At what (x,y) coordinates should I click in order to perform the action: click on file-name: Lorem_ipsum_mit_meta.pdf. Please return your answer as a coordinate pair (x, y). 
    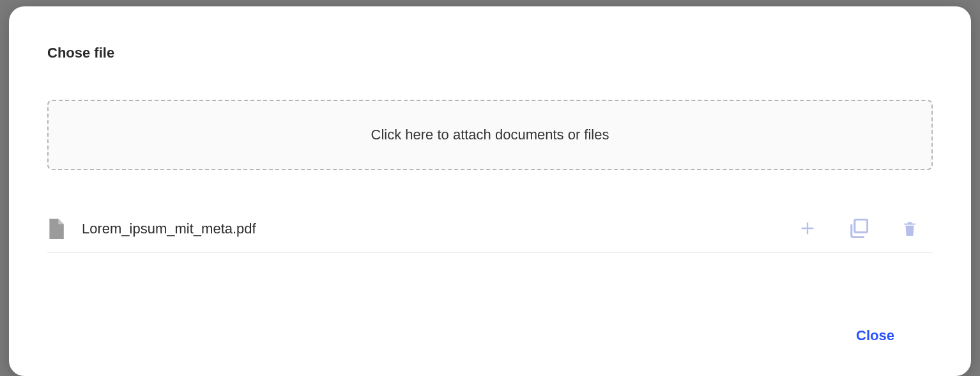
    Looking at the image, I should click on (440, 229).